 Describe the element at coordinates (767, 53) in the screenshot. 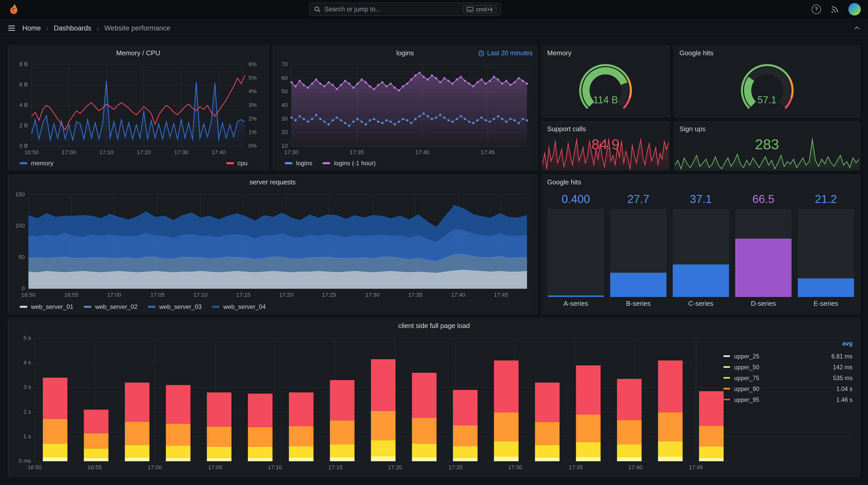

I see `panel-title-google-hits-gauge: Google hits` at that location.